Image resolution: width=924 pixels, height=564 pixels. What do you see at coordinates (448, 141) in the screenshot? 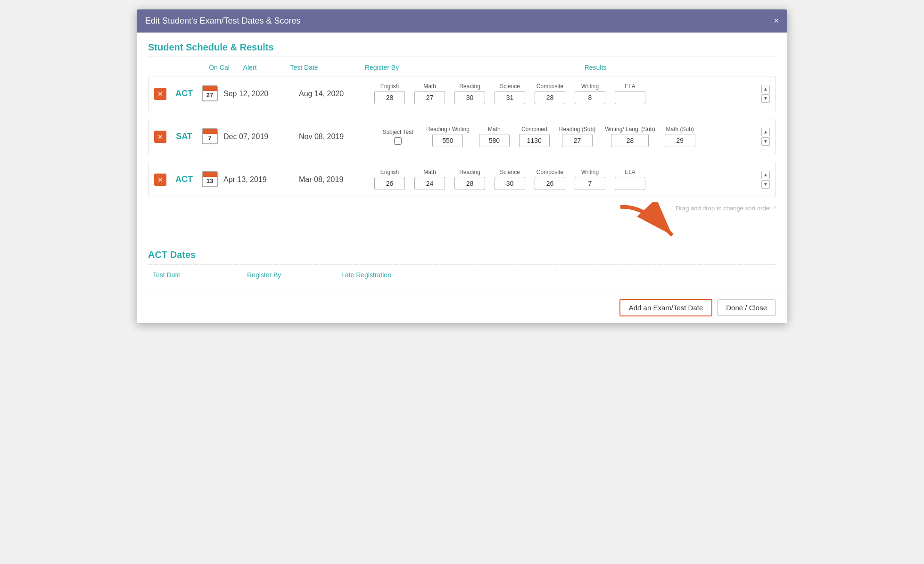
I see `score-rw-input` at bounding box center [448, 141].